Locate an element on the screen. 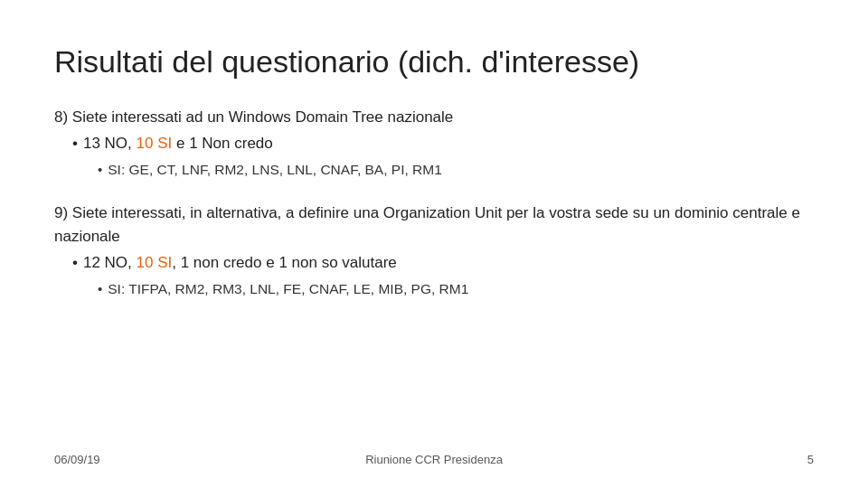 This screenshot has width=868, height=488. footer: 06/09/19 Riunione CCR Presidenza 5 is located at coordinates (434, 459).